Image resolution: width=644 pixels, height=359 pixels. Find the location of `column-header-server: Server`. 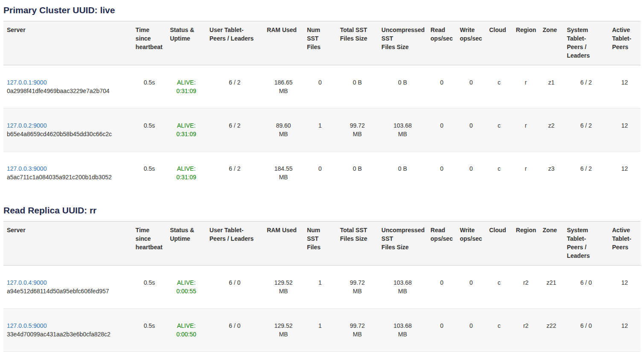

column-header-server: Server is located at coordinates (68, 44).